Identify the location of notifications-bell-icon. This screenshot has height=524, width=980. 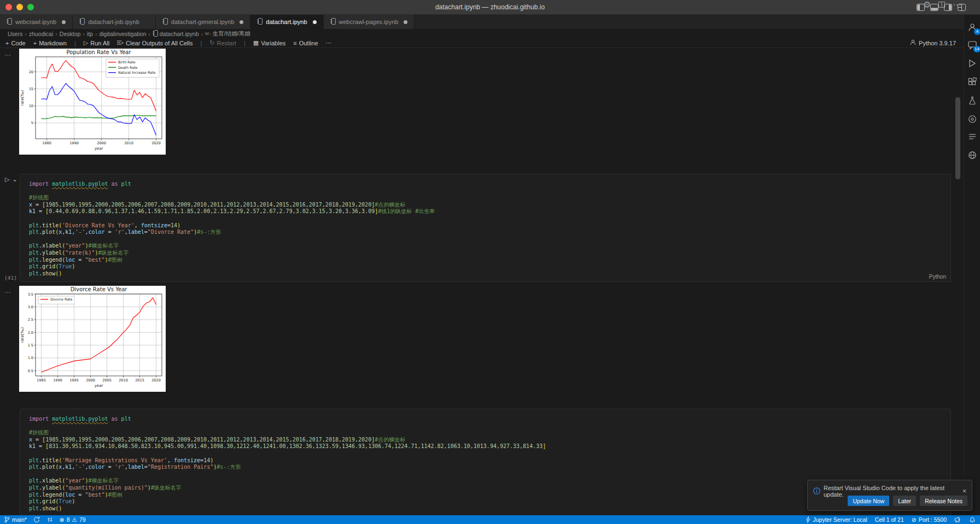
(972, 520).